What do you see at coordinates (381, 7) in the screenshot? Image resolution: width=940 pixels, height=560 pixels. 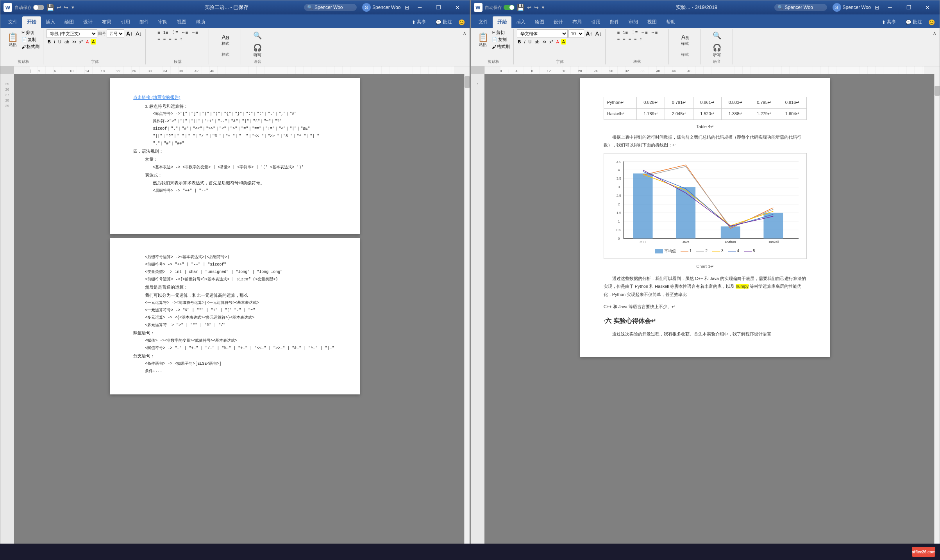 I see `left-user-info: S Spencer Woo` at bounding box center [381, 7].